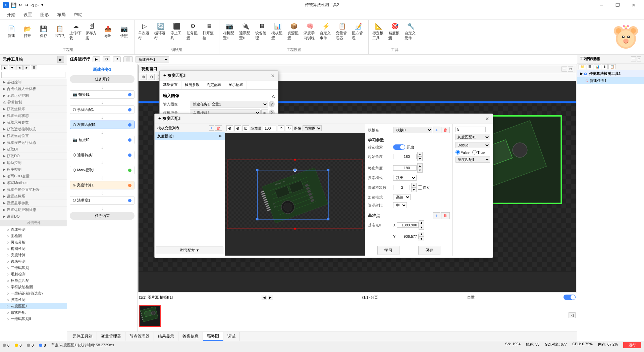  Describe the element at coordinates (34, 89) in the screenshot. I see `cat-robot-coord: ▶合成机器人坐标板` at that location.